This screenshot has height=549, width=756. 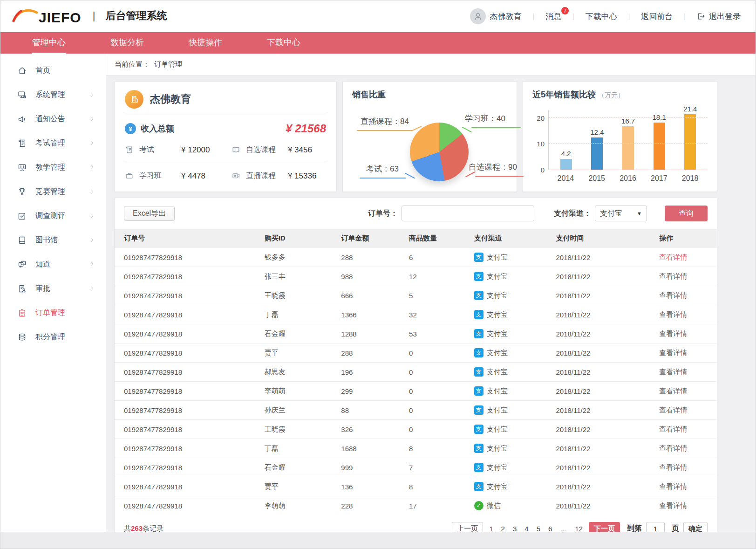 I want to click on nav-tab: 下载中心, so click(x=284, y=45).